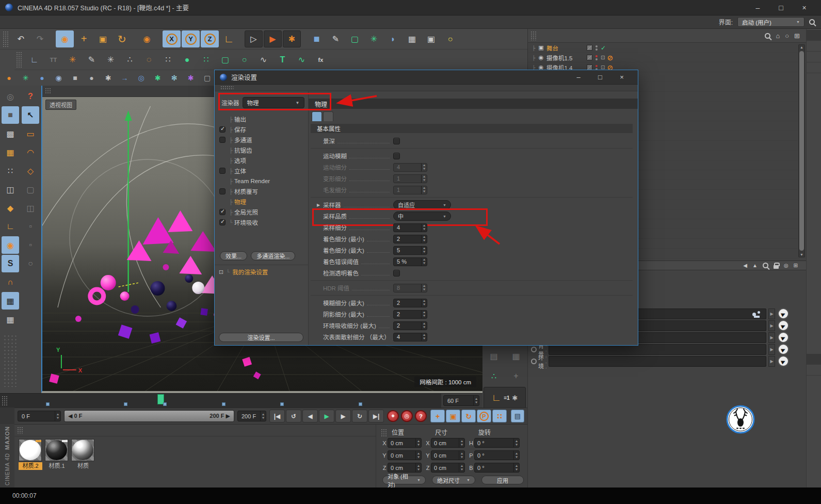 This screenshot has height=504, width=821. I want to click on dialog-title-bar: 渲染设置 – □ ×, so click(426, 77).